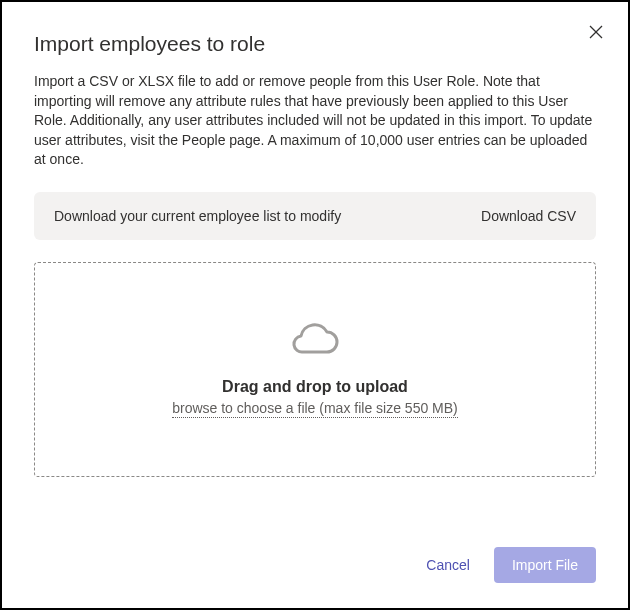 This screenshot has width=630, height=610. What do you see at coordinates (315, 409) in the screenshot?
I see `browse-file-link: browse to choose a file (max file size 5…` at bounding box center [315, 409].